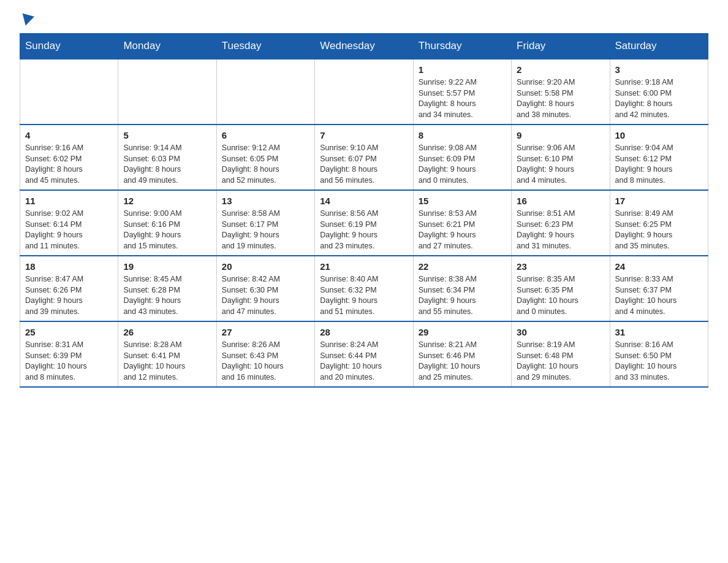 This screenshot has height=563, width=728. What do you see at coordinates (364, 164) in the screenshot?
I see `day-info: Sunrise: 9:10 AM Sunset: 6:07 PM Dayligh…` at bounding box center [364, 164].